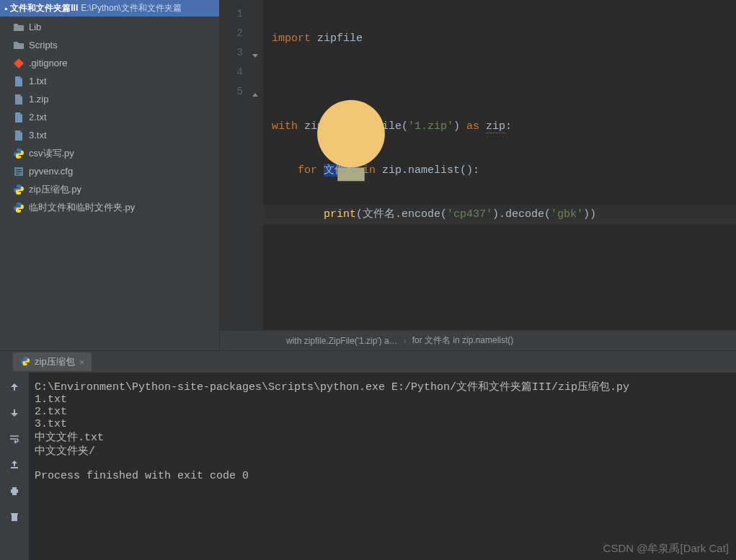  I want to click on tree-label: csv读写.py, so click(52, 154).